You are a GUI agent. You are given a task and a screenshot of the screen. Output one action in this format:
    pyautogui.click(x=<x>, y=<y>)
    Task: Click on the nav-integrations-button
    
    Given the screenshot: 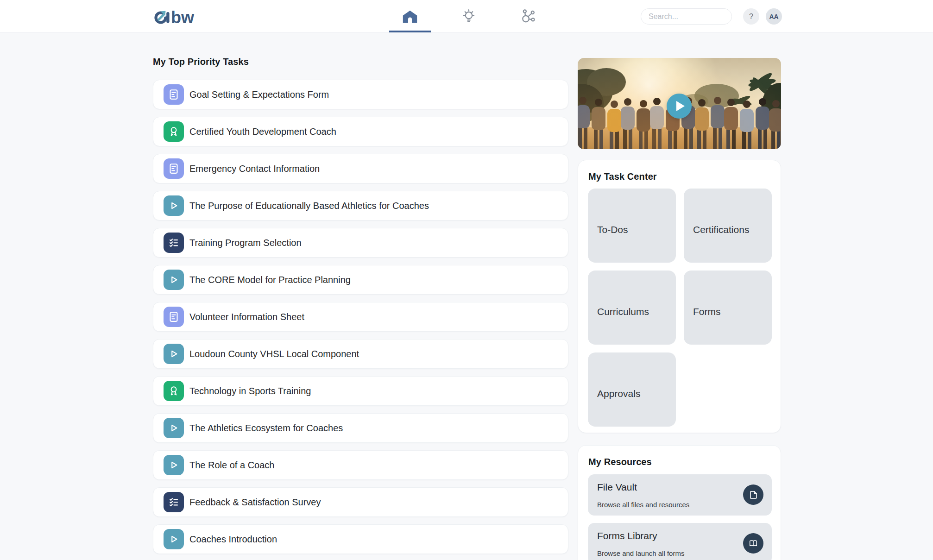 What is the action you would take?
    pyautogui.click(x=528, y=17)
    